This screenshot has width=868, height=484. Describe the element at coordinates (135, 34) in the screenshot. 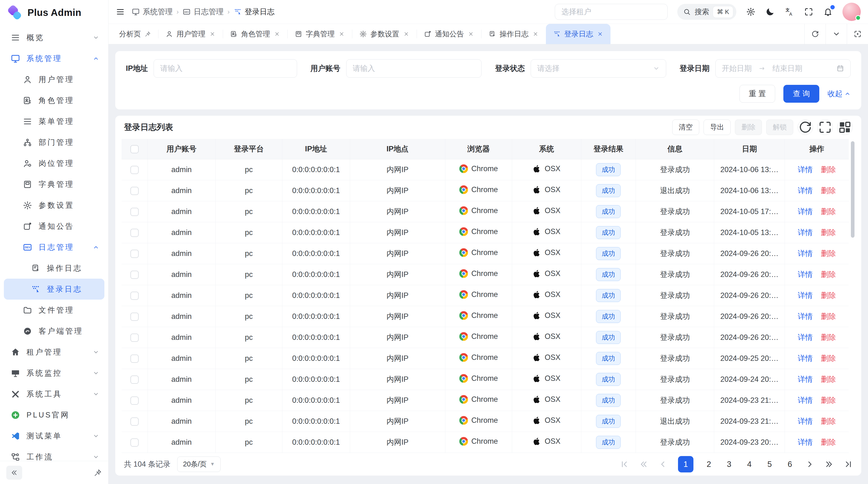

I see `tab-analysis: 分析页` at that location.